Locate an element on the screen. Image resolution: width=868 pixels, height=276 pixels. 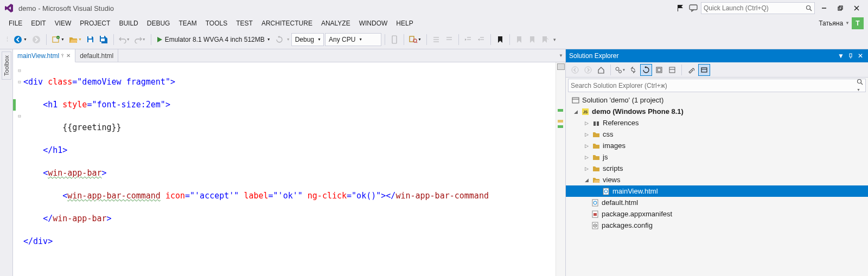
window-position-icon: ▼ is located at coordinates (841, 56).